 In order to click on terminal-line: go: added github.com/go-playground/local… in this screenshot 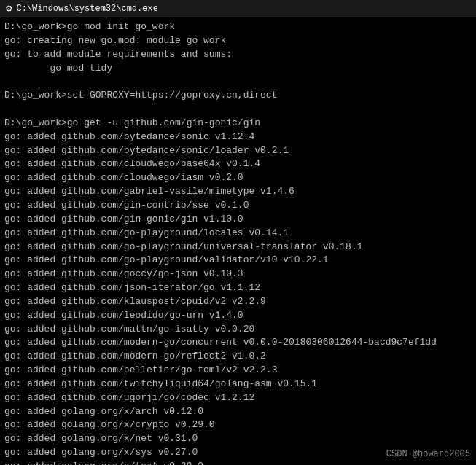, I will do `click(238, 233)`.